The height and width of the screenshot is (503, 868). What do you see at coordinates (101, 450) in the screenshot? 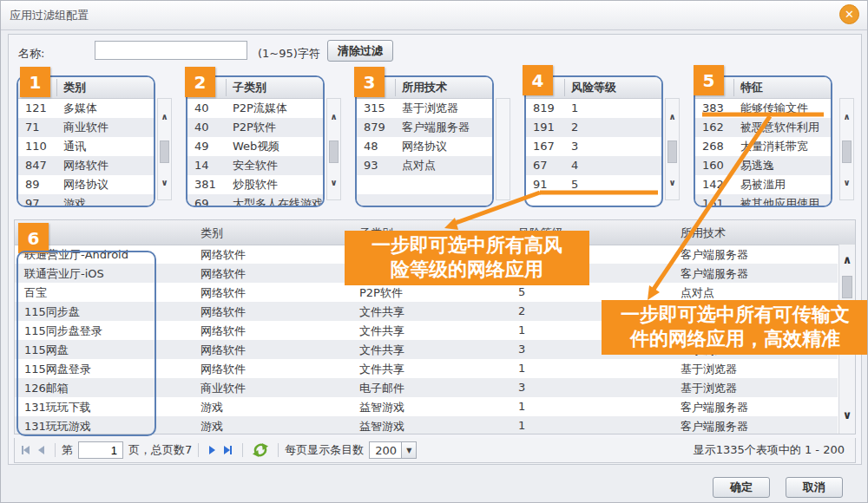
I see `page-number-input` at bounding box center [101, 450].